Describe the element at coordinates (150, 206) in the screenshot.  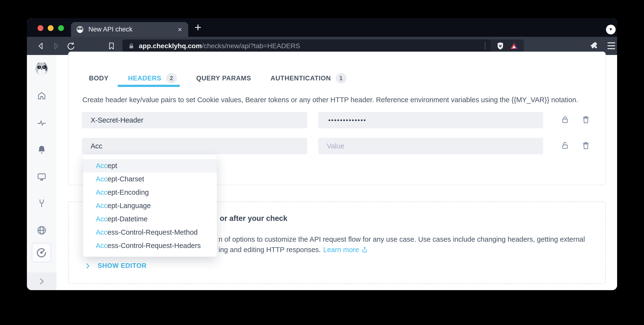
I see `autocomplete-option: Accept-Language` at that location.